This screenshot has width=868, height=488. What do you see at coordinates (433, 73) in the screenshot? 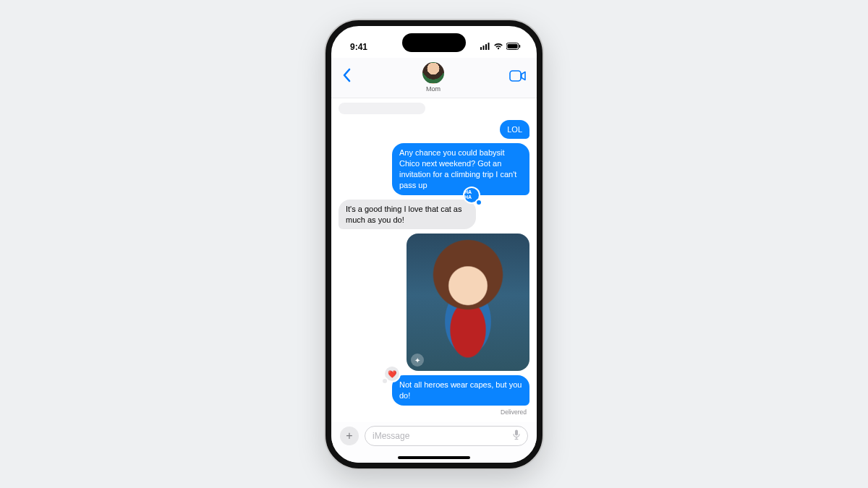
I see `contact-avatar` at bounding box center [433, 73].